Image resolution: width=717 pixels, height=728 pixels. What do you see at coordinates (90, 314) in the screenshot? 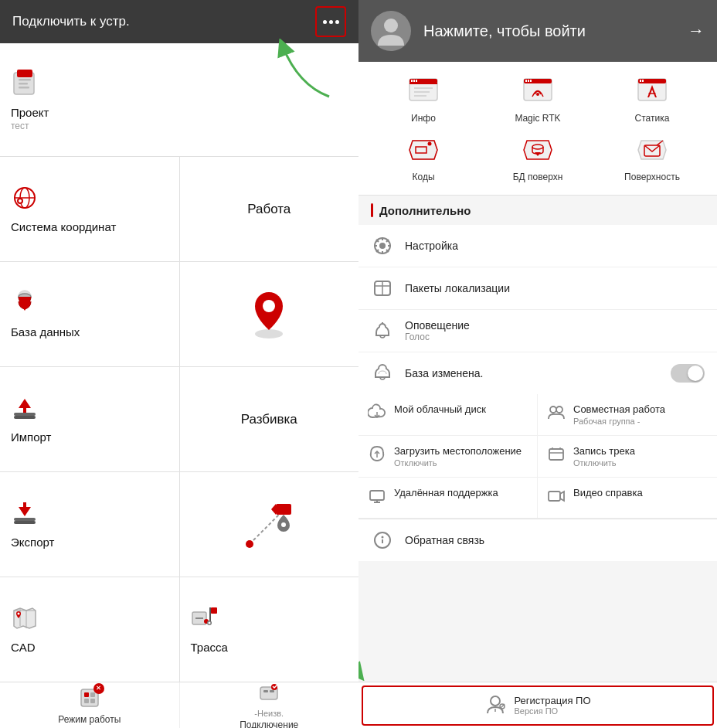
I see `database-cell: База данных` at bounding box center [90, 314].